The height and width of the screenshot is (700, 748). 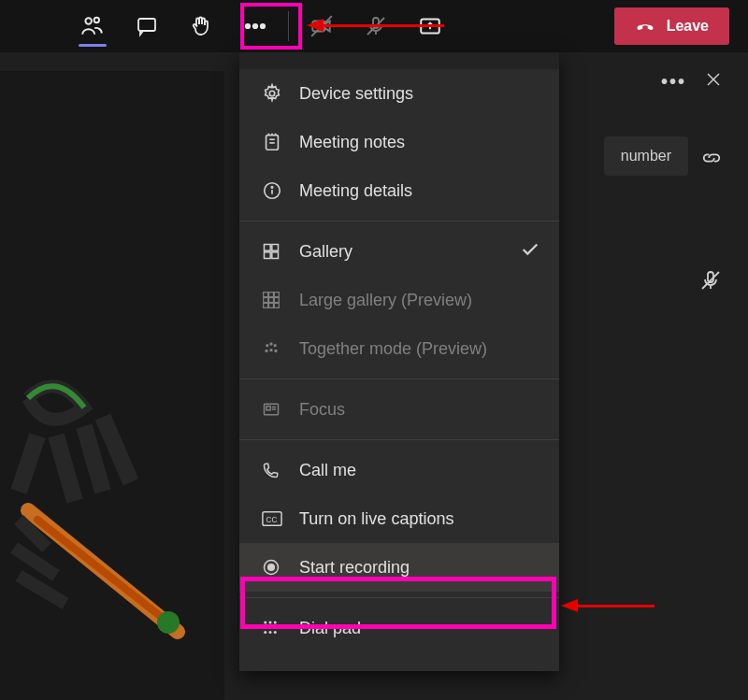 What do you see at coordinates (147, 26) in the screenshot?
I see `chat-button` at bounding box center [147, 26].